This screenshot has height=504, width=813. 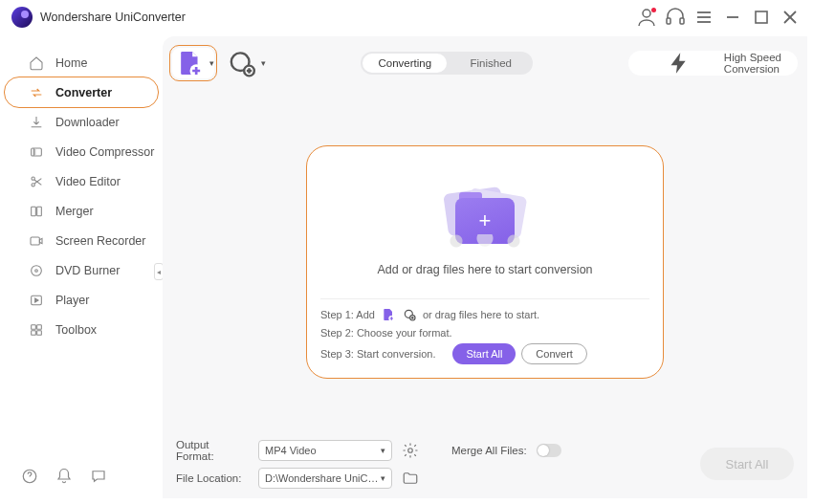 What do you see at coordinates (30, 476) in the screenshot?
I see `help-icon` at bounding box center [30, 476].